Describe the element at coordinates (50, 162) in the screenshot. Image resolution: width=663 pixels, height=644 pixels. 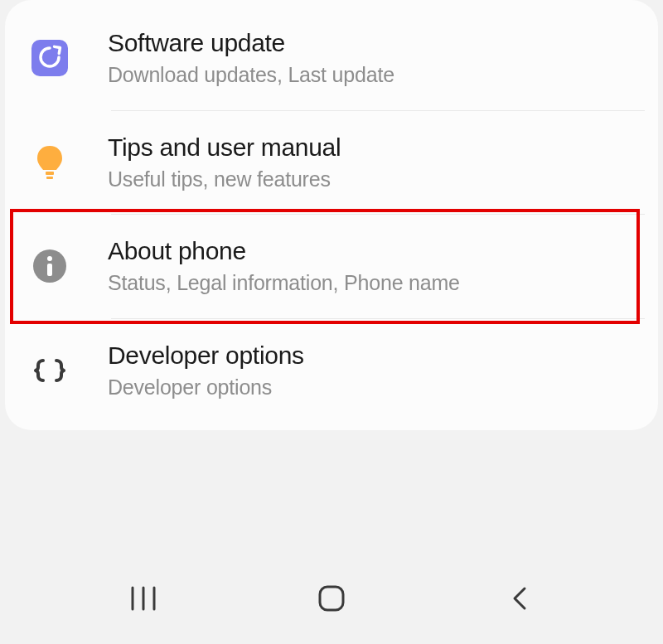
I see `tips-icon` at that location.